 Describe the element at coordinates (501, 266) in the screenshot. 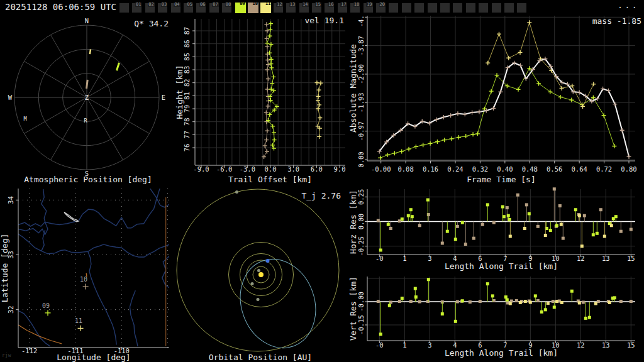

I see `svg-text: Length Along Trail [km]` at that location.